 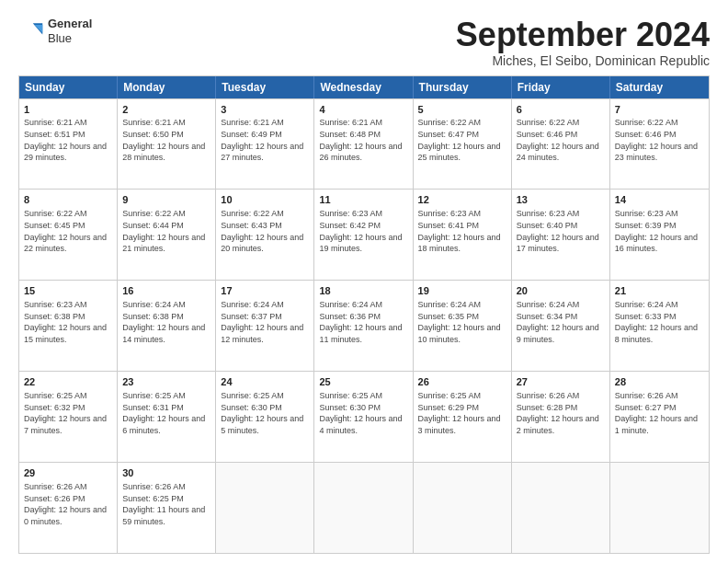 What do you see at coordinates (265, 201) in the screenshot?
I see `day-number: 10` at bounding box center [265, 201].